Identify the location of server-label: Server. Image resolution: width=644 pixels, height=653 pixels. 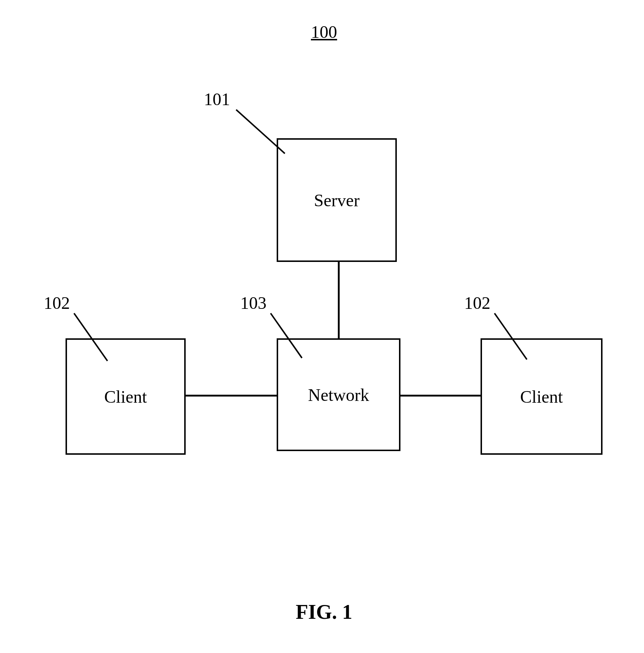
(336, 200).